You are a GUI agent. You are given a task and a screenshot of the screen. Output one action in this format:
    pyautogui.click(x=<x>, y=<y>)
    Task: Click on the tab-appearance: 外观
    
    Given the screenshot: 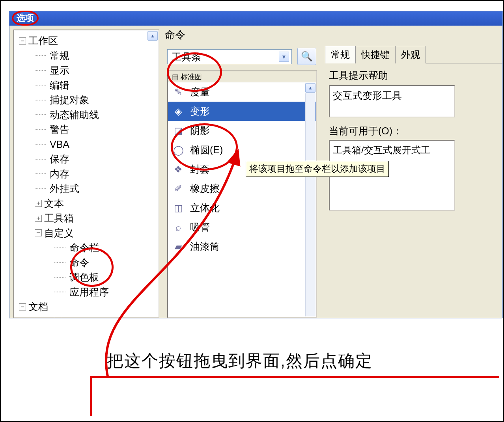 What is the action you would take?
    pyautogui.click(x=411, y=54)
    